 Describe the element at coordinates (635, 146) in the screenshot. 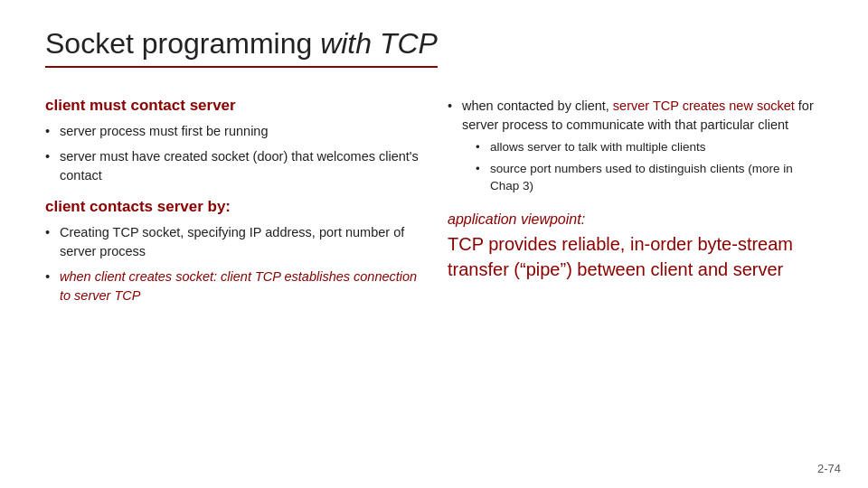

I see `right-top-bullet: when contacted by client, server TCP cre…` at that location.